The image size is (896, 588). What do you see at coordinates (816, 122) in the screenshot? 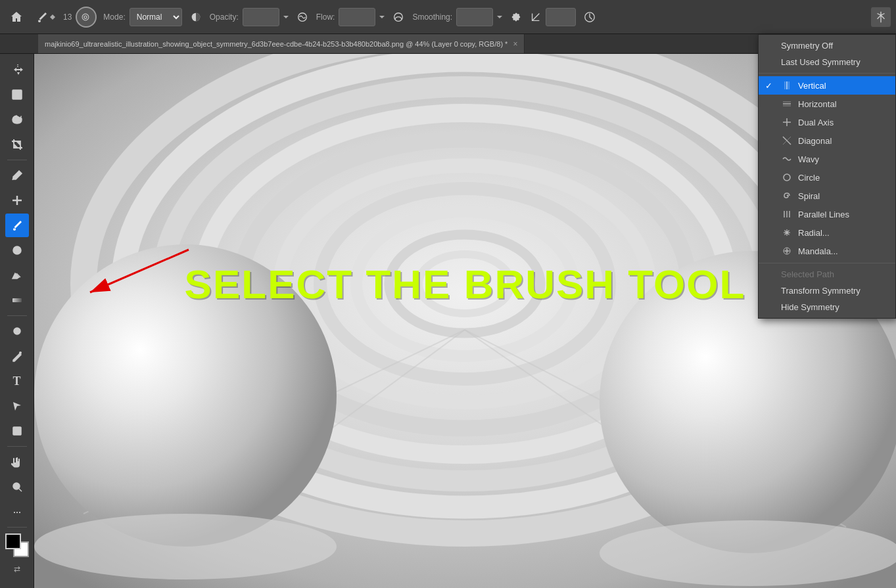
I see `dropdown-label-dual-axis: Dual Axis` at bounding box center [816, 122].